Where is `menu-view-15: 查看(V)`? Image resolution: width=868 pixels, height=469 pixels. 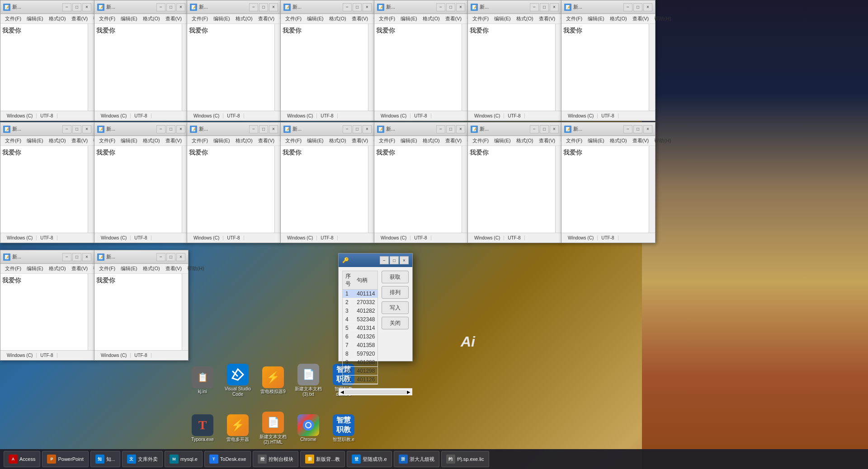 menu-view-15: 查看(V) is located at coordinates (80, 268).